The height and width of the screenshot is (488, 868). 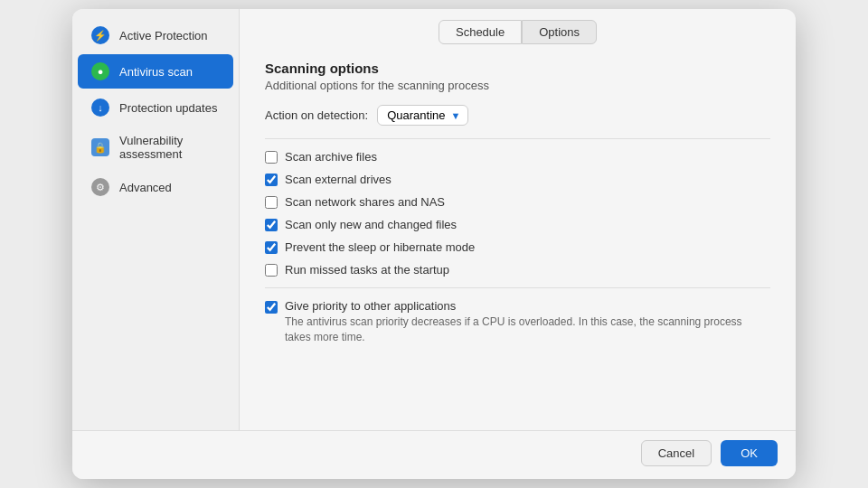 What do you see at coordinates (100, 71) in the screenshot?
I see `antivirus-icon: ●` at bounding box center [100, 71].